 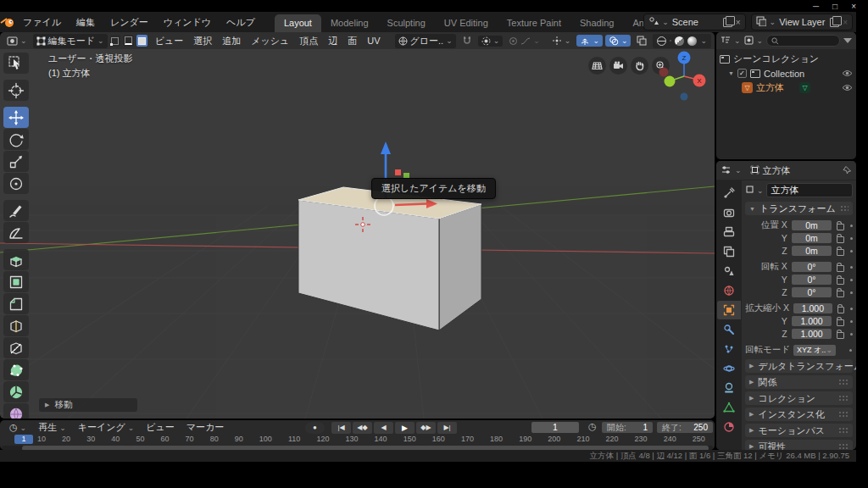 What do you see at coordinates (729, 213) in the screenshot?
I see `tab-render` at bounding box center [729, 213].